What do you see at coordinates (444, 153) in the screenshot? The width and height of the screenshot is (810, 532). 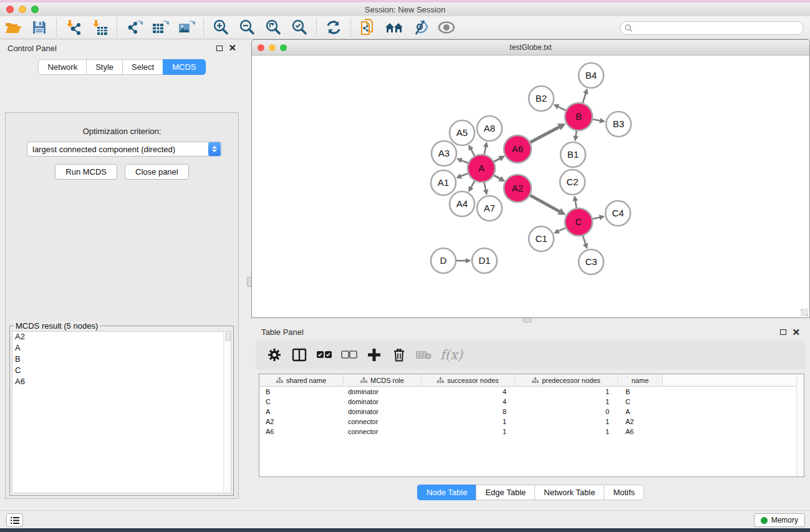 I see `node-A3: A3` at bounding box center [444, 153].